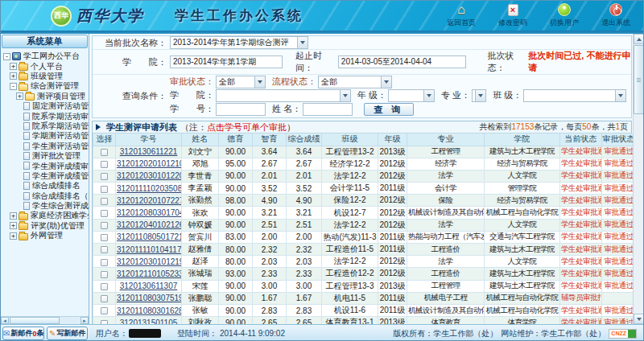 This screenshot has width=644, height=341. What do you see at coordinates (149, 151) in the screenshot?
I see `student-id-link: 3120130611221` at bounding box center [149, 151].